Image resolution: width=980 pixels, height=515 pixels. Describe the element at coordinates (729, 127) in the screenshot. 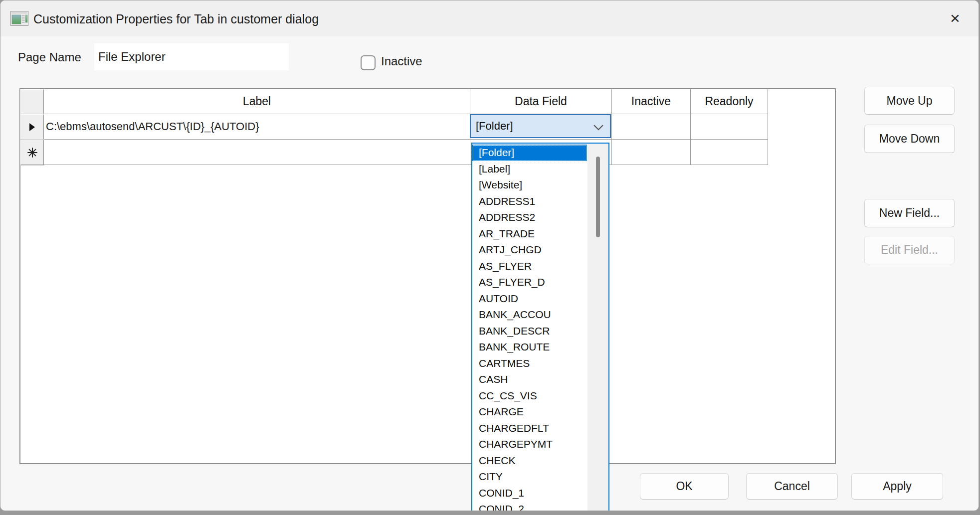

I see `grid-cell-readonly-row1` at that location.